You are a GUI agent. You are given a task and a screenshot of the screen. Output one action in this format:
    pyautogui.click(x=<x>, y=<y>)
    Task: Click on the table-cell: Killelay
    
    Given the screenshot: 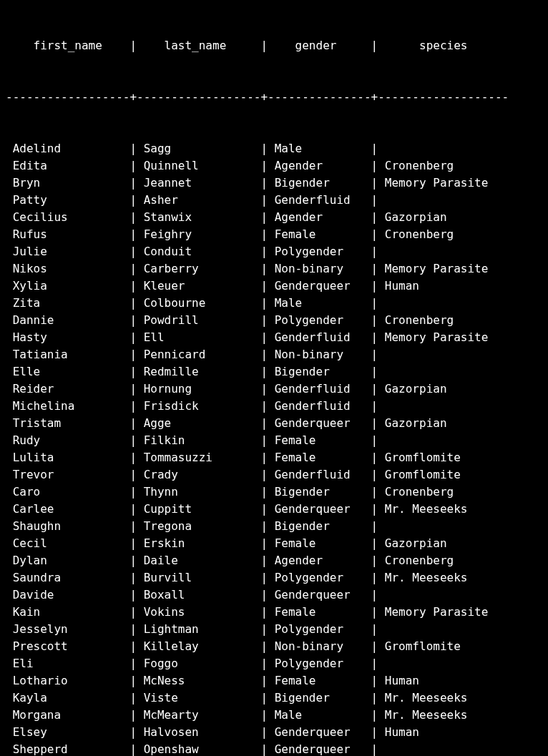 What is the action you would take?
    pyautogui.click(x=199, y=647)
    